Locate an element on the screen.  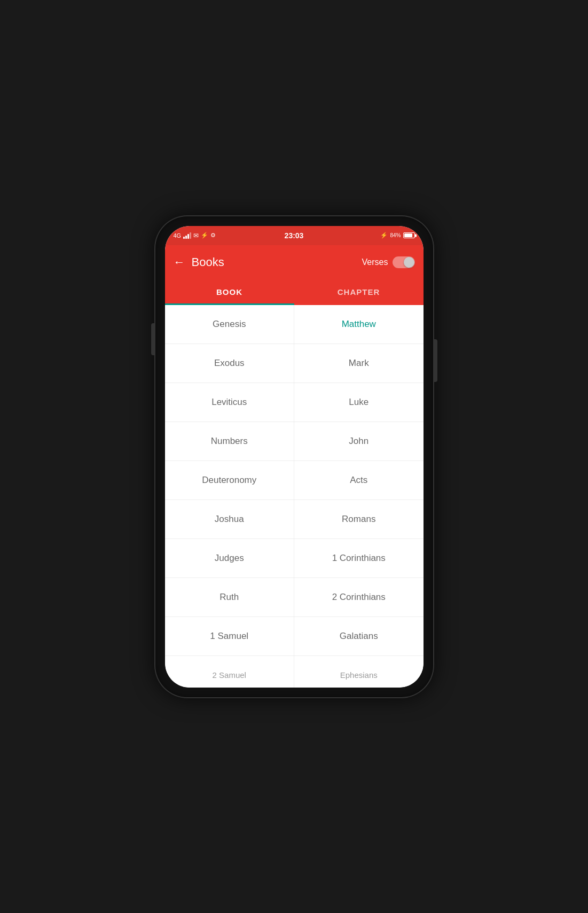
list-item: Deuteronomy is located at coordinates (230, 480).